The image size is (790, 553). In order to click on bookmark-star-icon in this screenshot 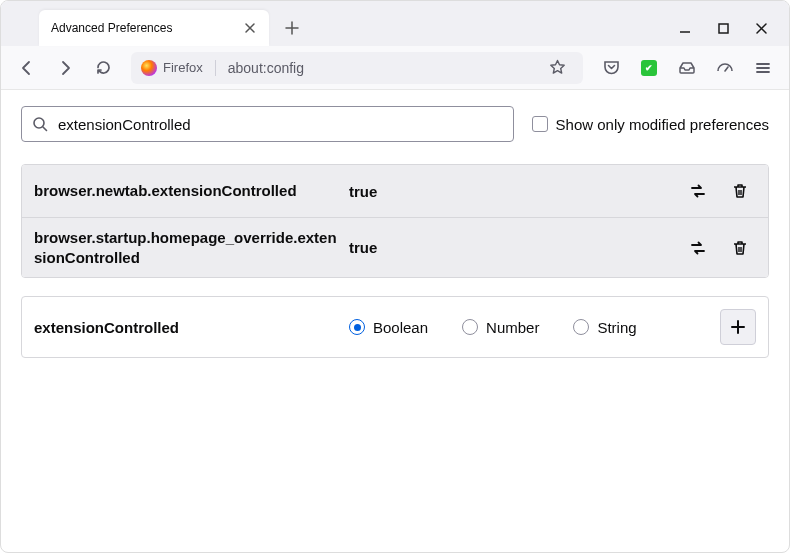, I will do `click(557, 68)`.